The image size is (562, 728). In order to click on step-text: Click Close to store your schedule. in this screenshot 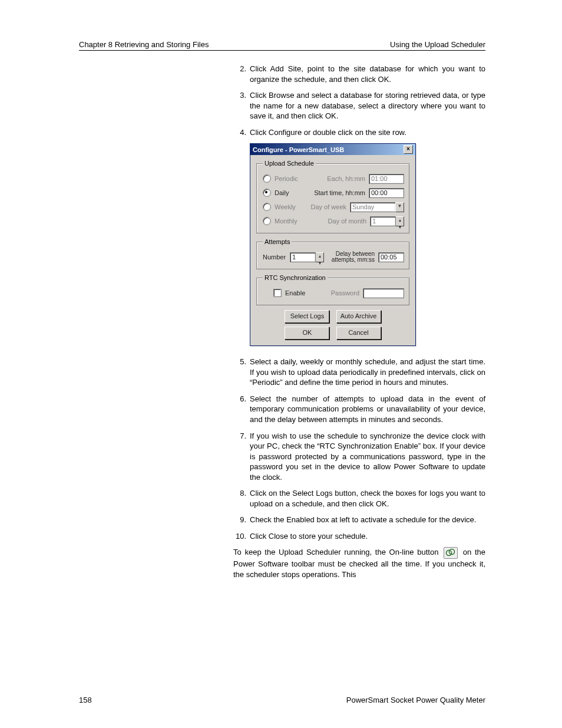, I will do `click(368, 536)`.